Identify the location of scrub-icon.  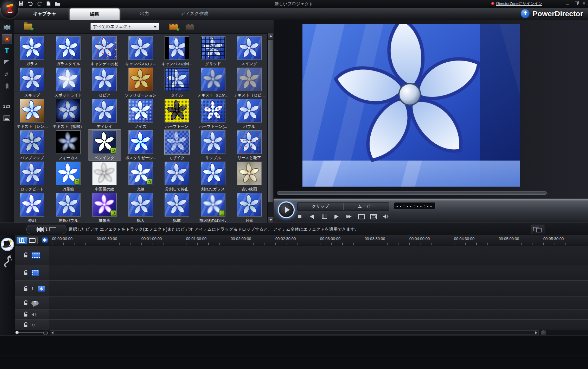
(324, 217).